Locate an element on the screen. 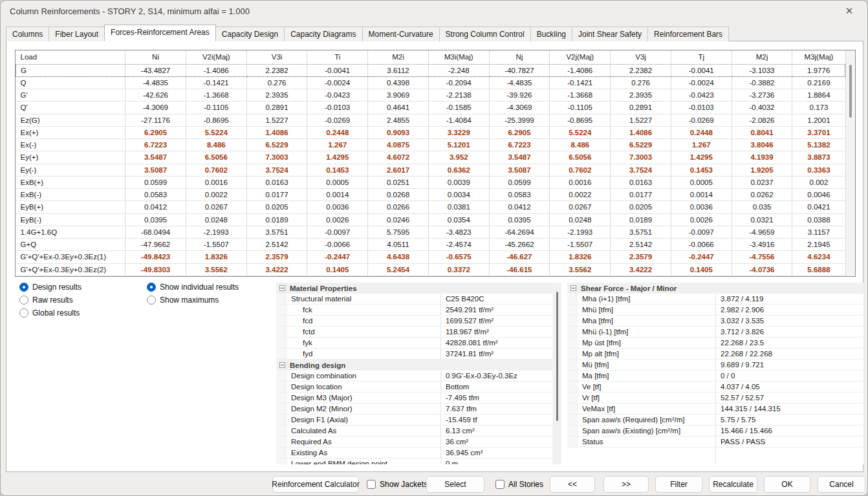  column-header-load: Load is located at coordinates (71, 57).